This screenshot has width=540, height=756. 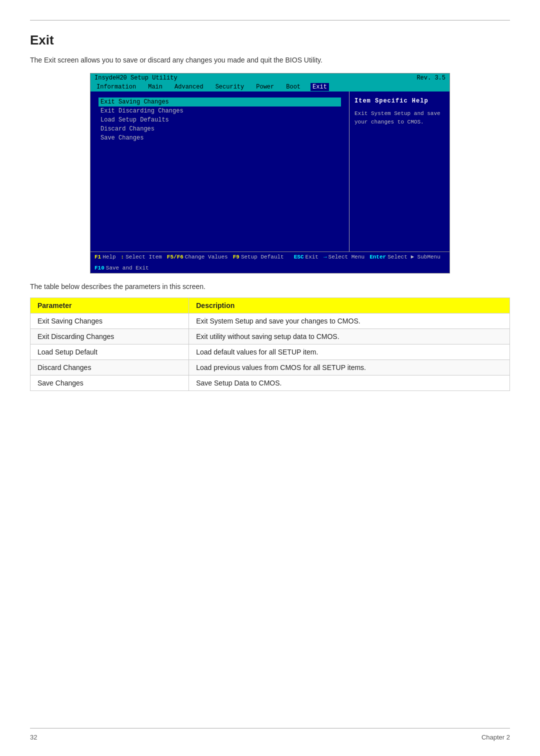 What do you see at coordinates (270, 87) in the screenshot?
I see `bios-menu-bar: Information Main Advanced Security Power…` at bounding box center [270, 87].